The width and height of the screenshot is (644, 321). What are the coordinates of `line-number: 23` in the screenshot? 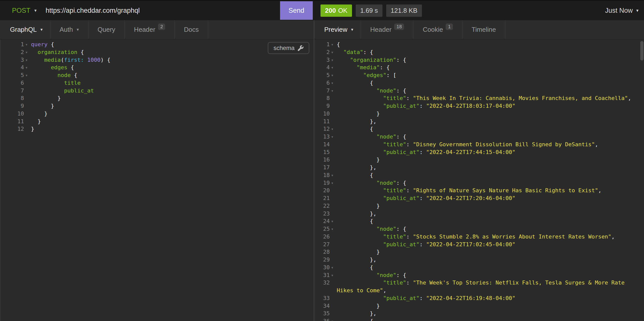 It's located at (322, 214).